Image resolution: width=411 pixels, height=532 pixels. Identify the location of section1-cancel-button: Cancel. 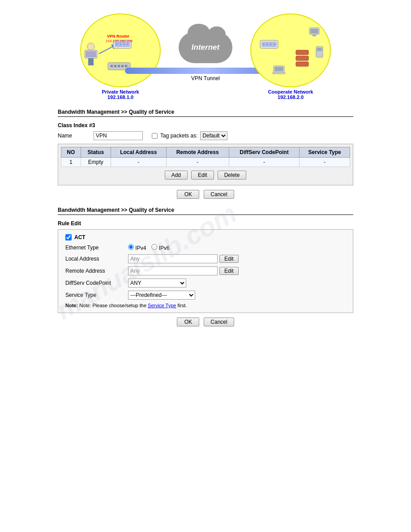
(218, 194).